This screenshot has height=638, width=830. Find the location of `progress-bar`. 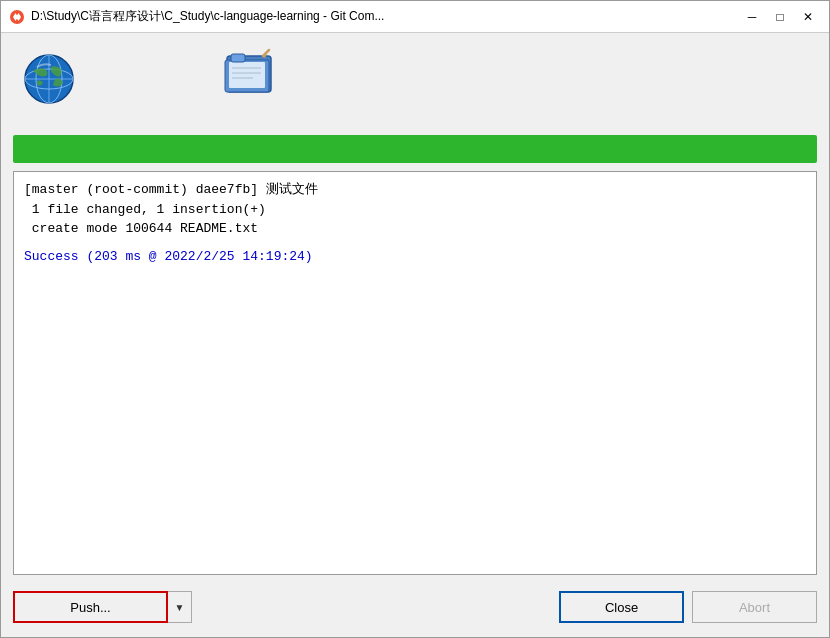

progress-bar is located at coordinates (415, 149).